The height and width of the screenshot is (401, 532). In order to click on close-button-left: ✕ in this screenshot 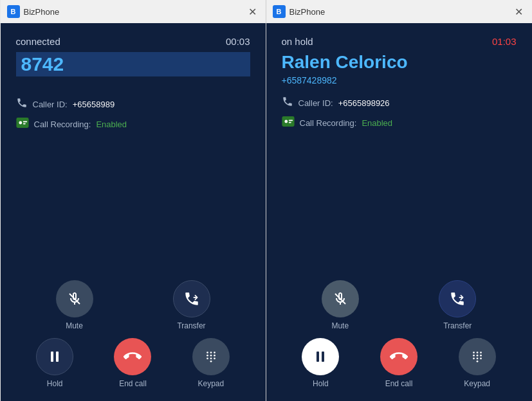, I will do `click(253, 12)`.